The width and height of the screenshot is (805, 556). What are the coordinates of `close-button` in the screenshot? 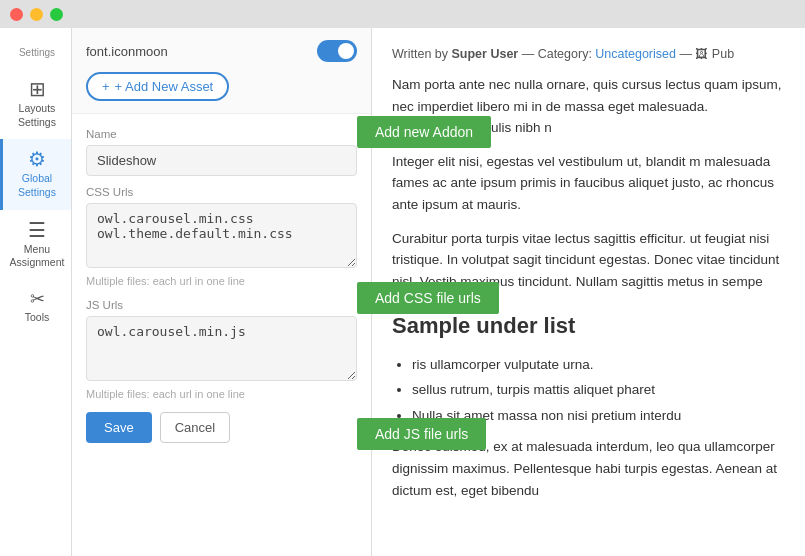 It's located at (16, 14).